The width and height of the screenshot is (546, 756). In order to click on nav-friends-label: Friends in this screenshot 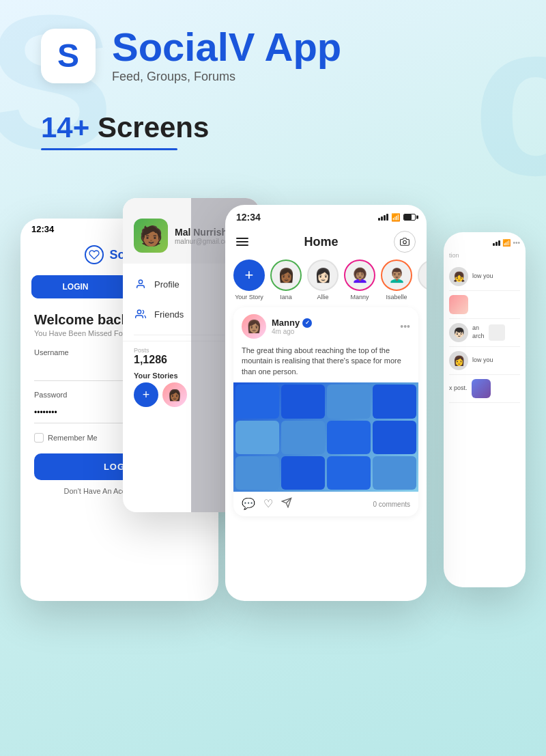, I will do `click(169, 314)`.